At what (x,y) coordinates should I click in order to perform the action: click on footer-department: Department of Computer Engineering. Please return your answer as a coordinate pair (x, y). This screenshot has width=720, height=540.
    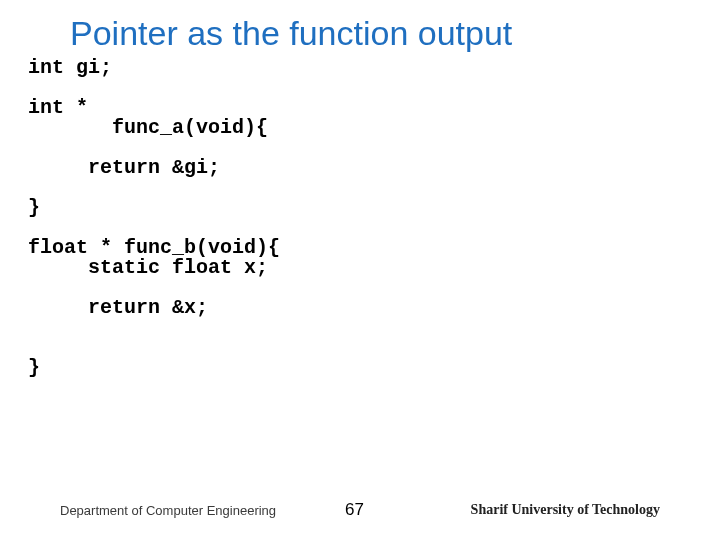
    Looking at the image, I should click on (168, 510).